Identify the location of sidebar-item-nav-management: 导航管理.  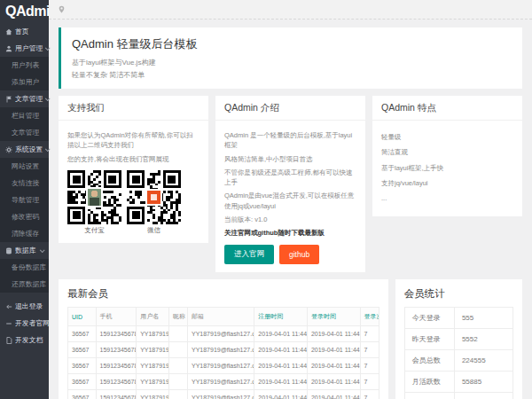
(25, 200).